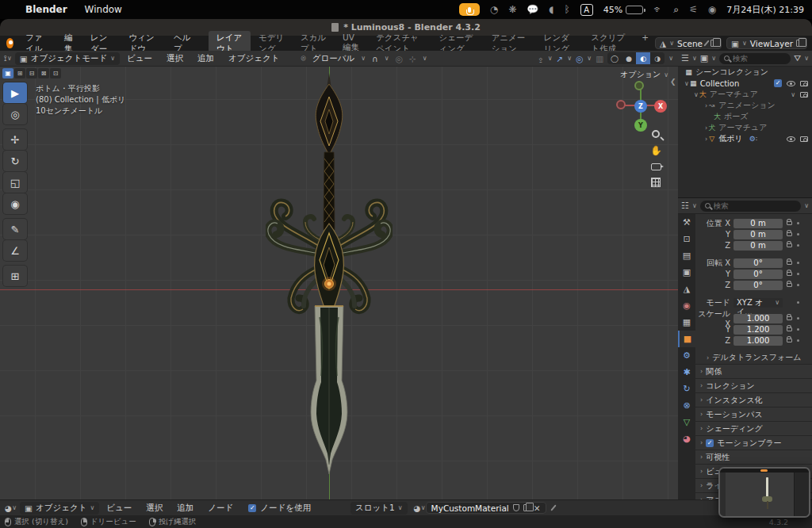 The width and height of the screenshot is (812, 528). What do you see at coordinates (704, 59) in the screenshot?
I see `outliner-filter-obj-icon: ▣` at bounding box center [704, 59].